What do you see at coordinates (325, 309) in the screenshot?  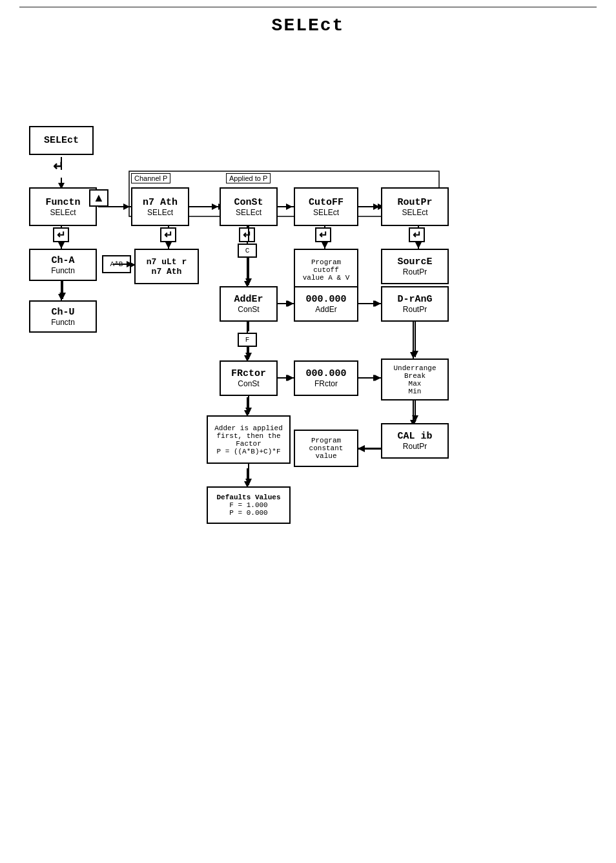 I see `adder-000000-sub: AddEr` at bounding box center [325, 309].